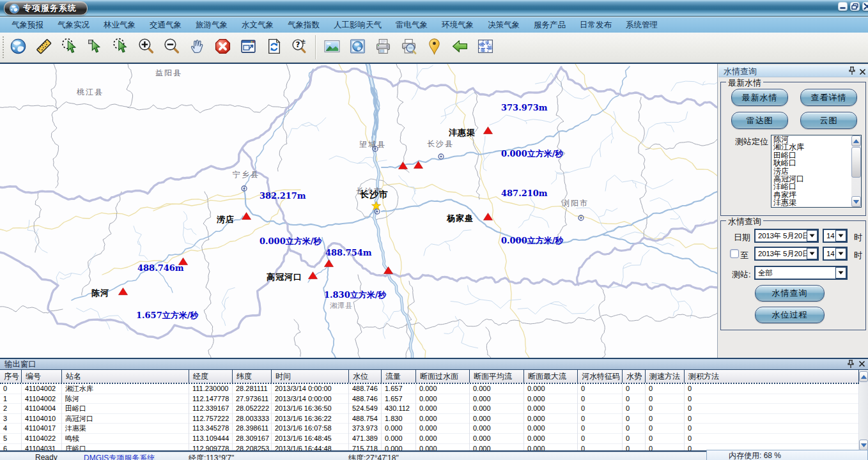 Image resolution: width=868 pixels, height=460 pixels. What do you see at coordinates (816, 171) in the screenshot?
I see `station-listbox: 陈河湘江水库田峪口耿峪口涝店高冠河口沣峪口冉家坪沣惠渠` at bounding box center [816, 171].